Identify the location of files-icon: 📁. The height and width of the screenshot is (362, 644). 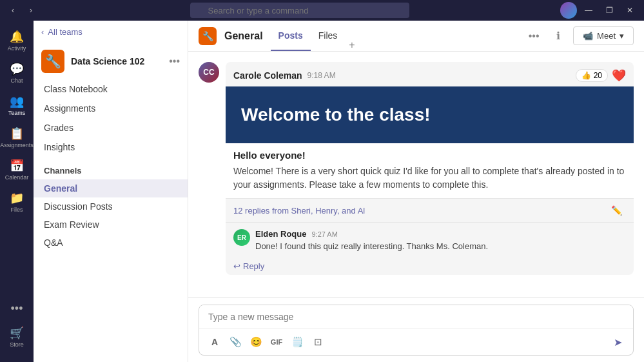
(17, 198).